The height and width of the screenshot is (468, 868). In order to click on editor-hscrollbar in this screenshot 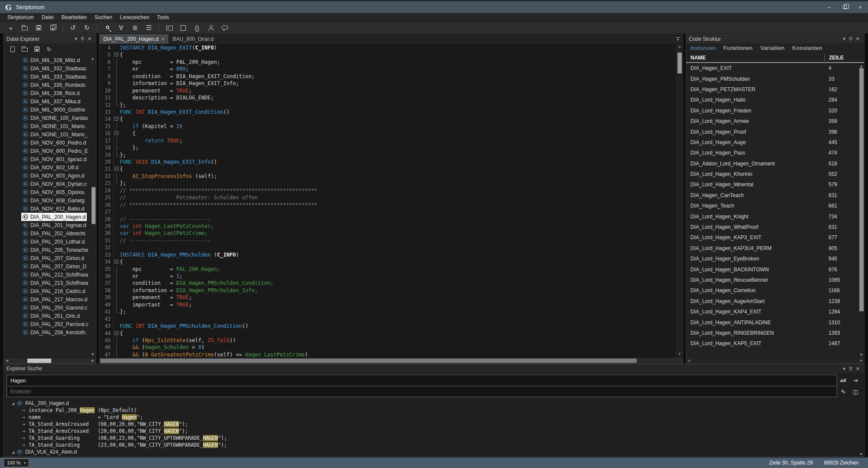, I will do `click(391, 360)`.